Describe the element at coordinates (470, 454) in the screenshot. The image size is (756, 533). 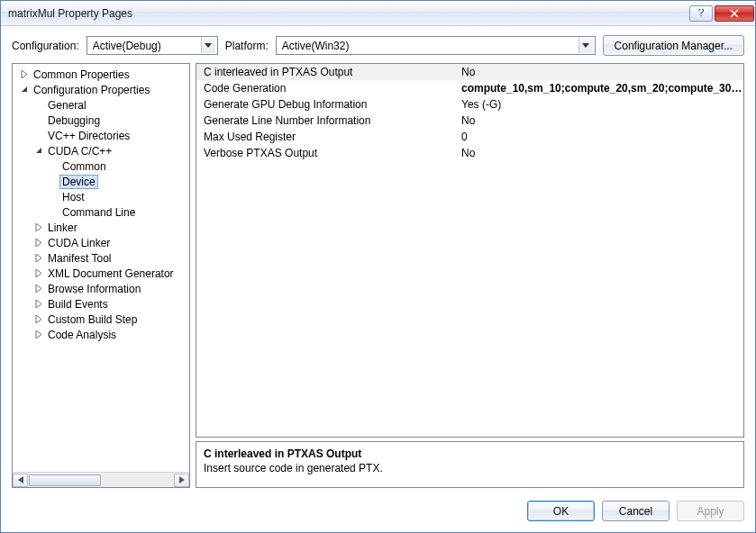
I see `description-title: C interleaved in PTXAS Output` at that location.